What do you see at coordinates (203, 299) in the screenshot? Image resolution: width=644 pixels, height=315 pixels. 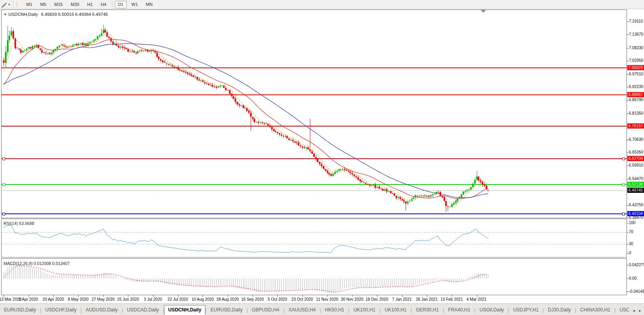 I see `date-axis-label: 10 Aug 2020` at bounding box center [203, 299].